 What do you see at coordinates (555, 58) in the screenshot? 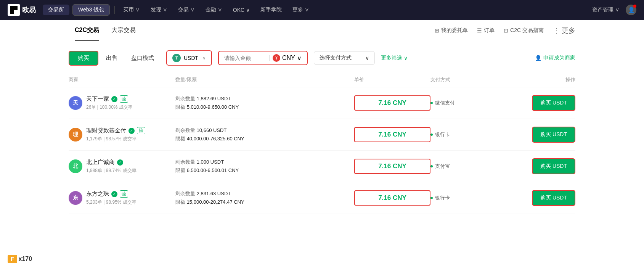
I see `apply-merchant-link: 👤 申请成为商家` at bounding box center [555, 58].